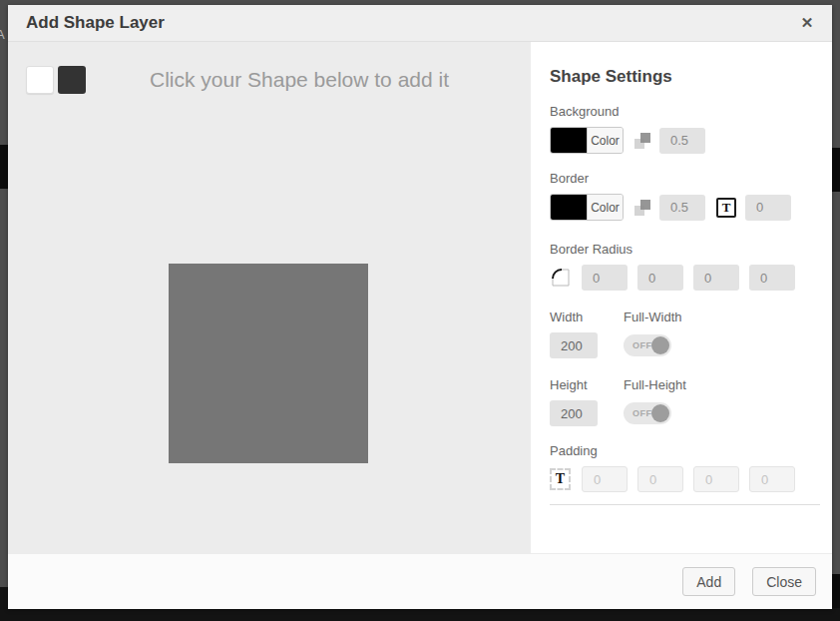  What do you see at coordinates (684, 505) in the screenshot?
I see `settings-divider` at bounding box center [684, 505].